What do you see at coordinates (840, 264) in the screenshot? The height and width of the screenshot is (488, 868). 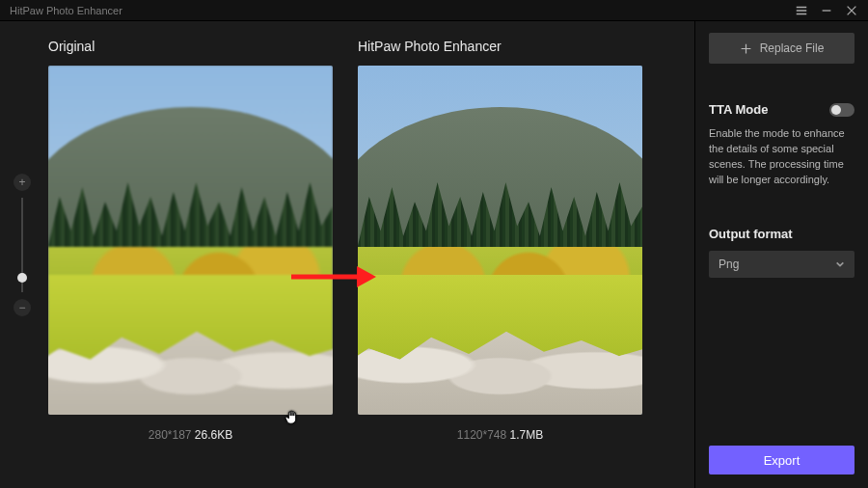 I see `chevron-down-icon` at bounding box center [840, 264].